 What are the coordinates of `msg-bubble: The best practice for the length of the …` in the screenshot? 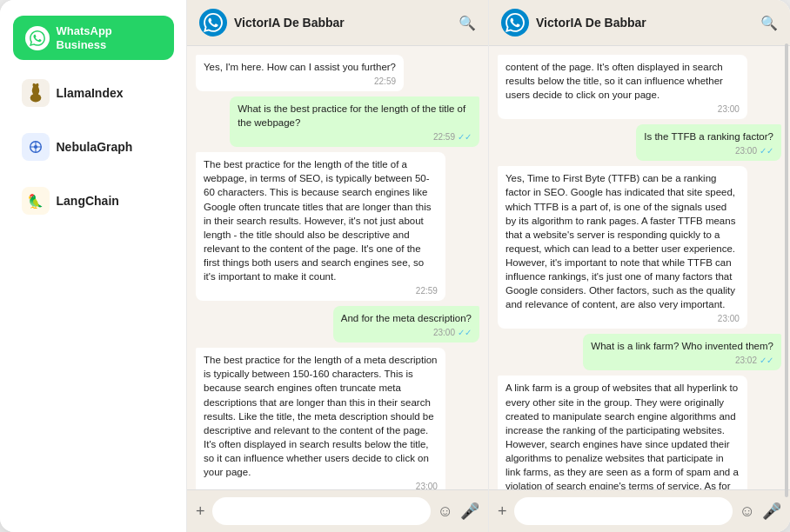 It's located at (320, 226).